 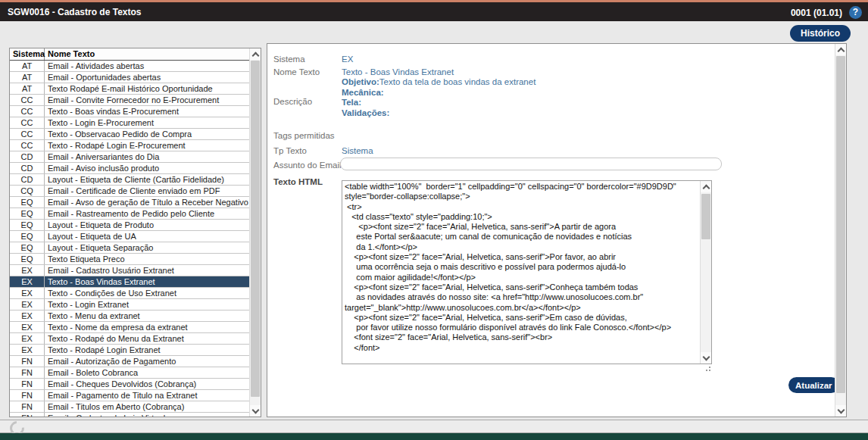 What do you see at coordinates (27, 55) in the screenshot?
I see `column-header-sistema: Sistema` at bounding box center [27, 55].